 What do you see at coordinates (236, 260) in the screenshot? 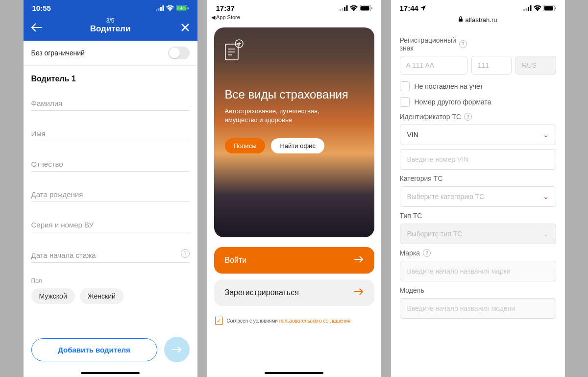
I see `login-label: Войти` at bounding box center [236, 260].